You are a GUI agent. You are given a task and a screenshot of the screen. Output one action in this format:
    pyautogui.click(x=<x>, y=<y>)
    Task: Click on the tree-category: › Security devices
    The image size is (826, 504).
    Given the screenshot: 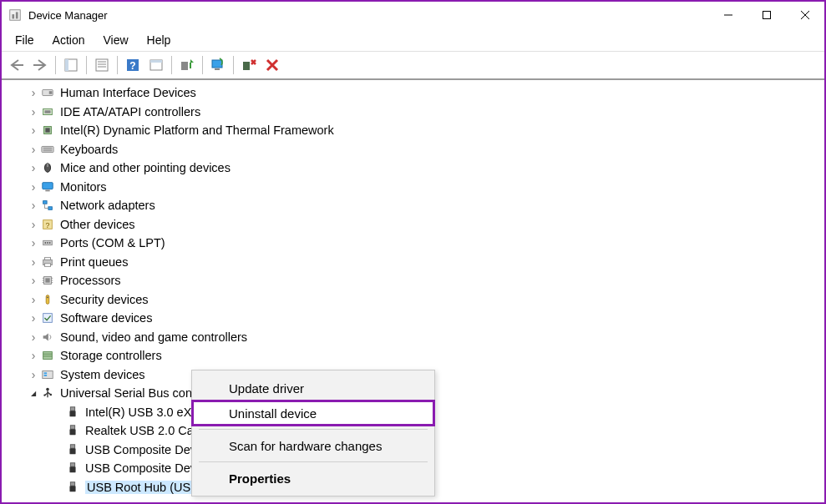 What is the action you would take?
    pyautogui.click(x=413, y=300)
    